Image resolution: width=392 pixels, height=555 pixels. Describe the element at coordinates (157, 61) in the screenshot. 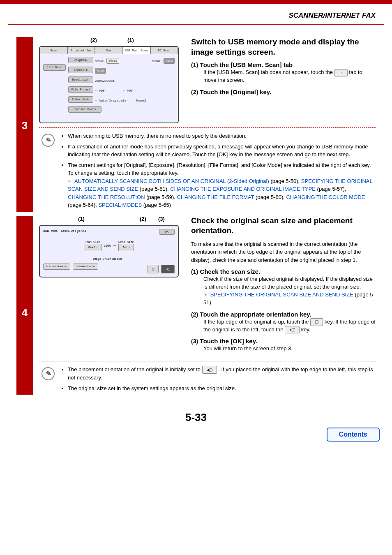

I see `send-label: Send:` at that location.